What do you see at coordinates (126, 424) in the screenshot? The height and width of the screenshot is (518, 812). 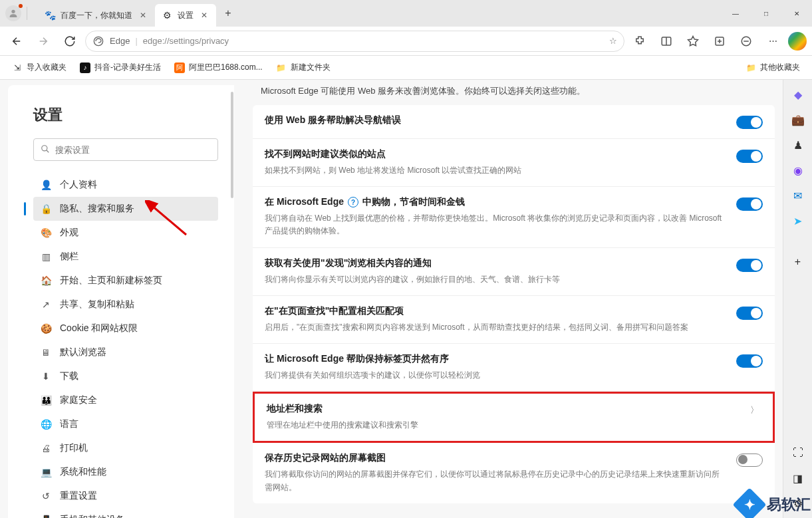 I see `nav-item-10: 🌐语言` at bounding box center [126, 424].